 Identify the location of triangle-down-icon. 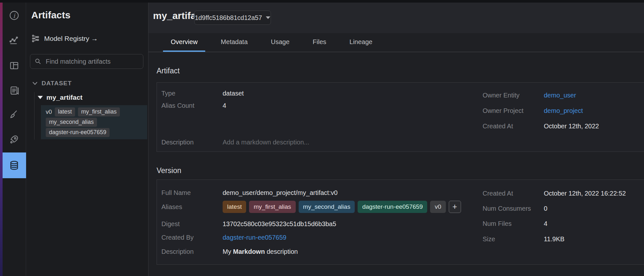
(40, 97).